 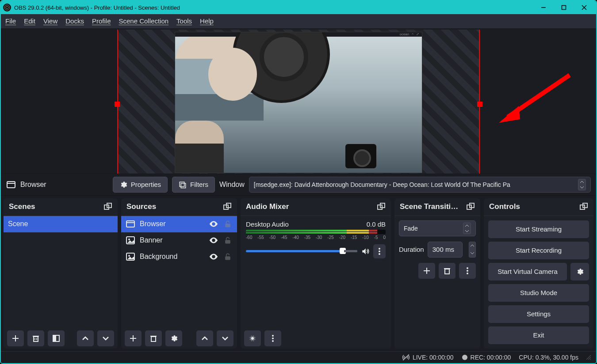 I want to click on rec-status: REC: 00:00:00, so click(x=486, y=357).